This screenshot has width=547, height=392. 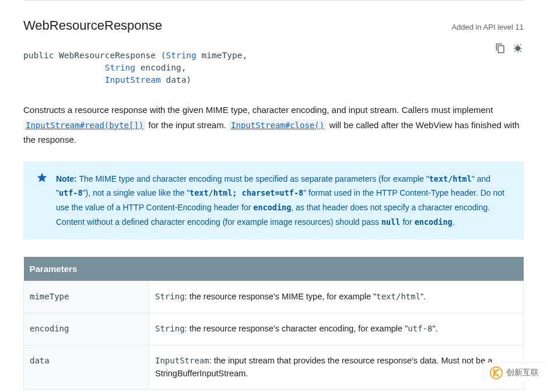 I want to click on param-desc: String: the resource response's characte…, so click(x=336, y=330).